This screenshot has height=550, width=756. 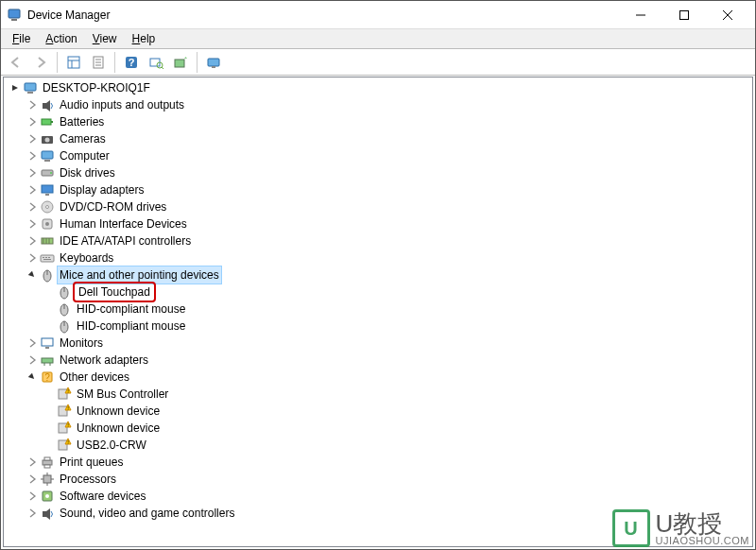 What do you see at coordinates (380, 462) in the screenshot?
I see `tree-item: Print queues` at bounding box center [380, 462].